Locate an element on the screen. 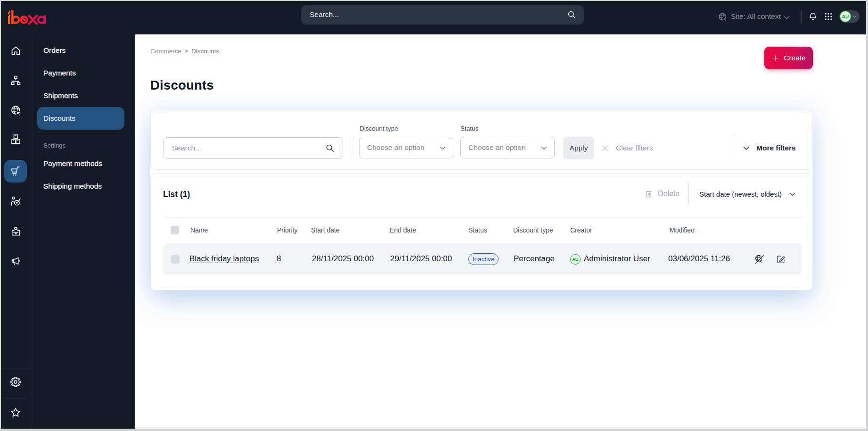  site-context-globe-icon is located at coordinates (723, 17).